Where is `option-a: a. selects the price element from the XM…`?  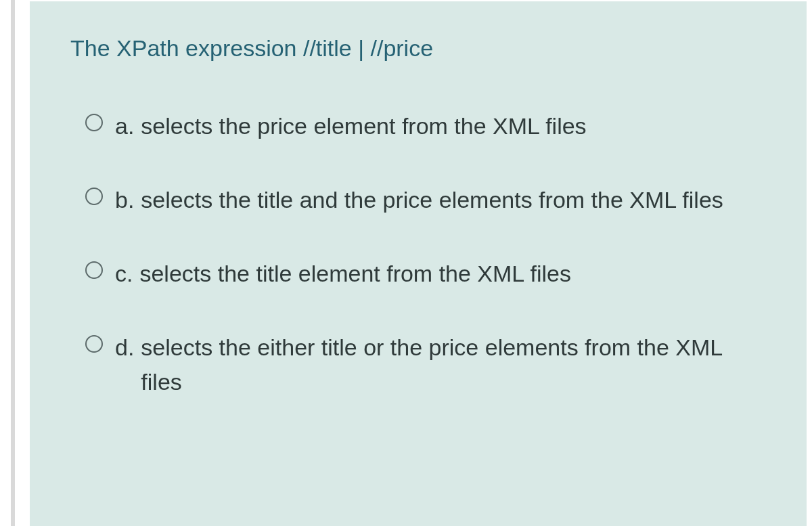 option-a: a. selects the price element from the XM… is located at coordinates (426, 126).